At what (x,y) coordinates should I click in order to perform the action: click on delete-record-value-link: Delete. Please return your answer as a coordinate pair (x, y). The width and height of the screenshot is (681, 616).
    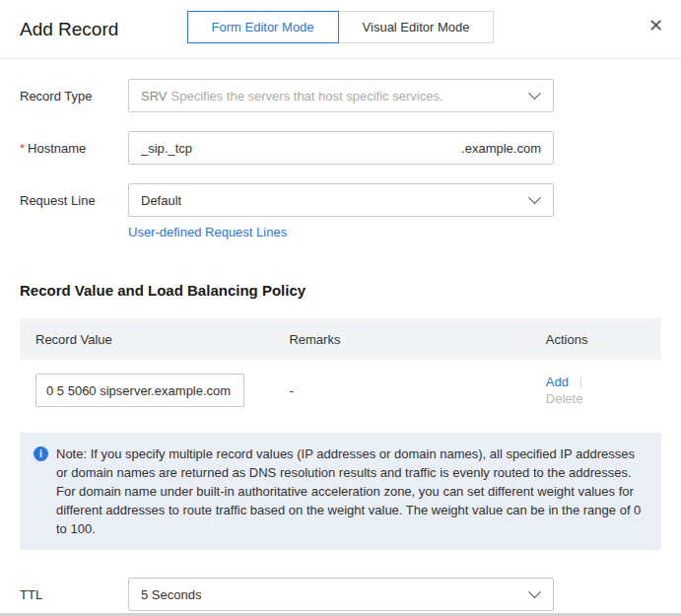
    Looking at the image, I should click on (565, 398).